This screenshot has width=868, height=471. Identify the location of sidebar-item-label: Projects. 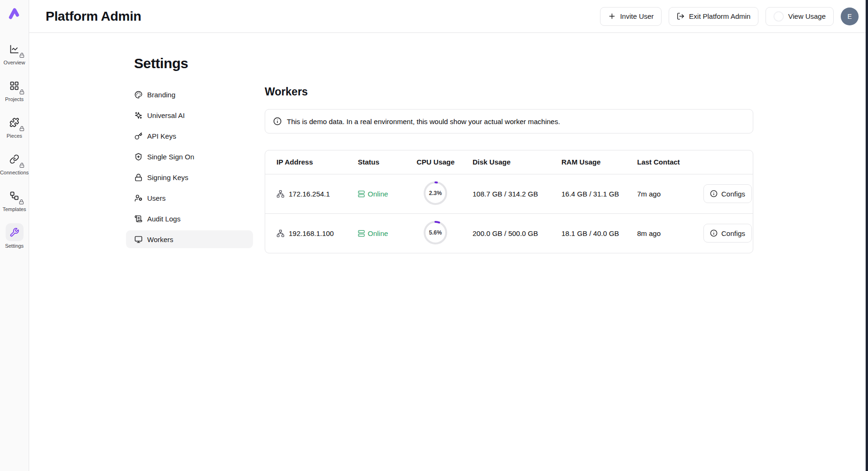
(15, 99).